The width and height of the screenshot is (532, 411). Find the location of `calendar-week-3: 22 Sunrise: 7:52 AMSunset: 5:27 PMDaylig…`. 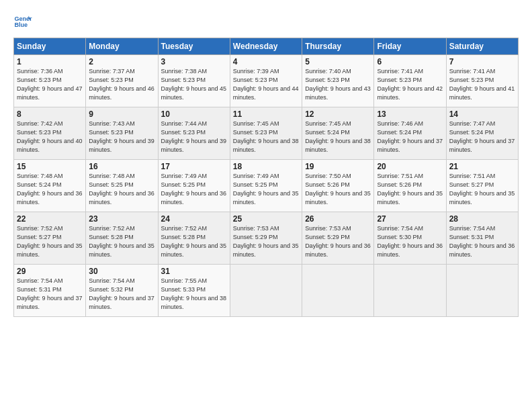

calendar-week-3: 22 Sunrise: 7:52 AMSunset: 5:27 PMDaylig… is located at coordinates (266, 238).